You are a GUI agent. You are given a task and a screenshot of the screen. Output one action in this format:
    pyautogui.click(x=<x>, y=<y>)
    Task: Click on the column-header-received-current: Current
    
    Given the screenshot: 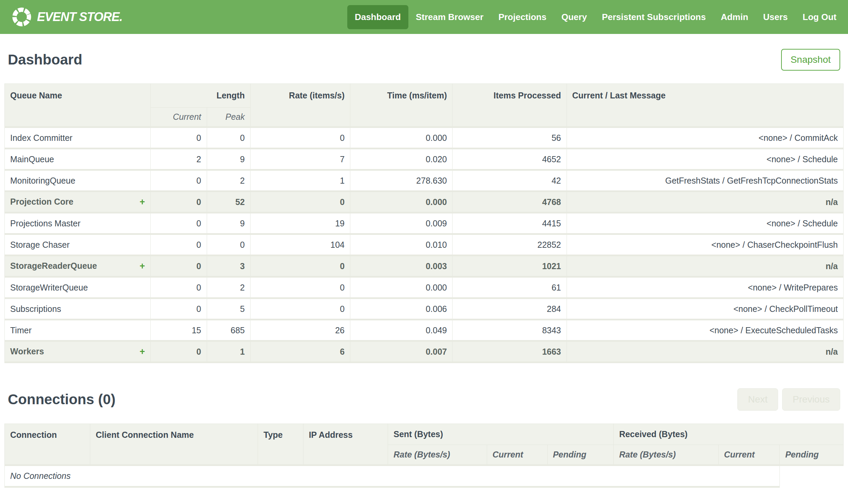 What is the action you would take?
    pyautogui.click(x=749, y=455)
    